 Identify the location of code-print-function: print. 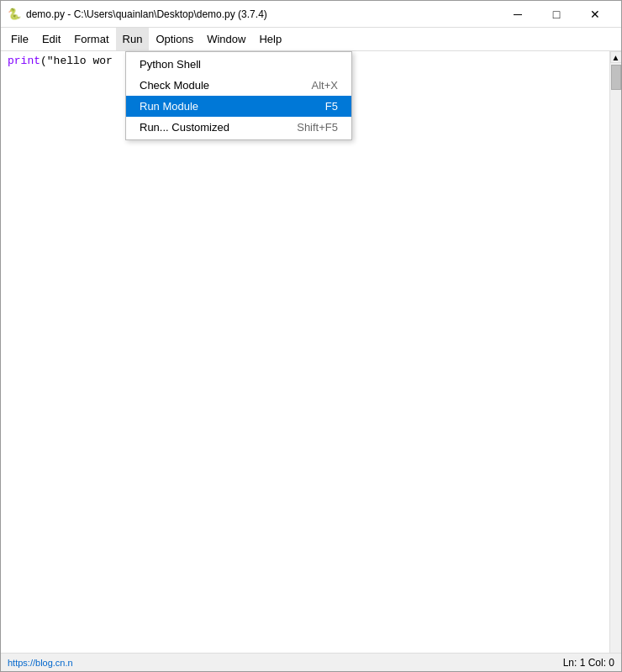
(24, 60).